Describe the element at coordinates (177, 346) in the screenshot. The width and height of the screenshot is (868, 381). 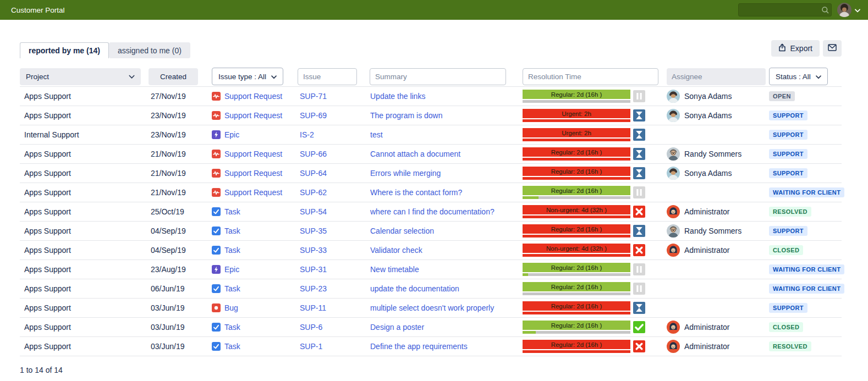
I see `created-cell: 03/Jun/19` at that location.